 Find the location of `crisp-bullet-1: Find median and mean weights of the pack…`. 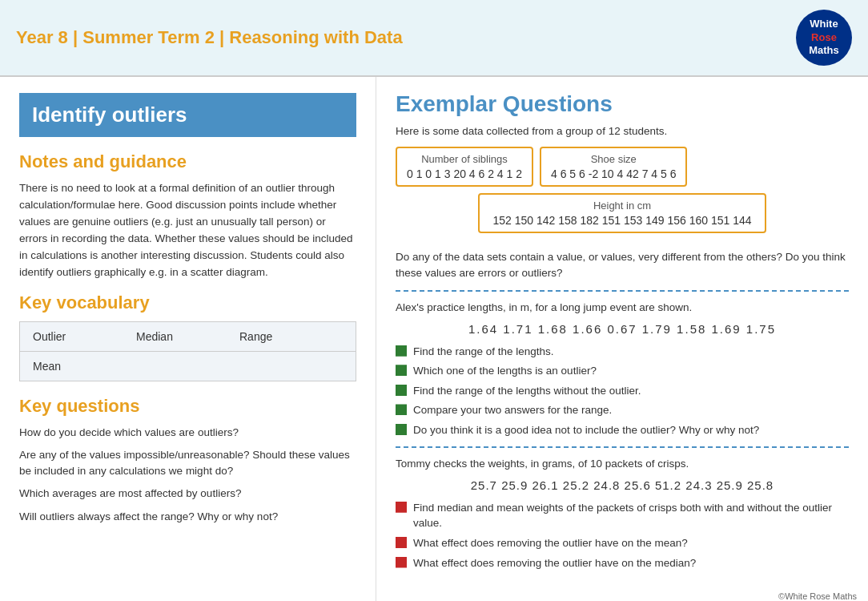

crisp-bullet-1: Find median and mean weights of the pack… is located at coordinates (622, 516).